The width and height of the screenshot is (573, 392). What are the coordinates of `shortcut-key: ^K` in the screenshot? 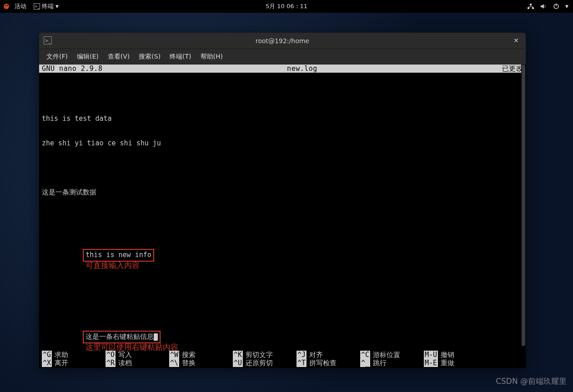 It's located at (238, 355).